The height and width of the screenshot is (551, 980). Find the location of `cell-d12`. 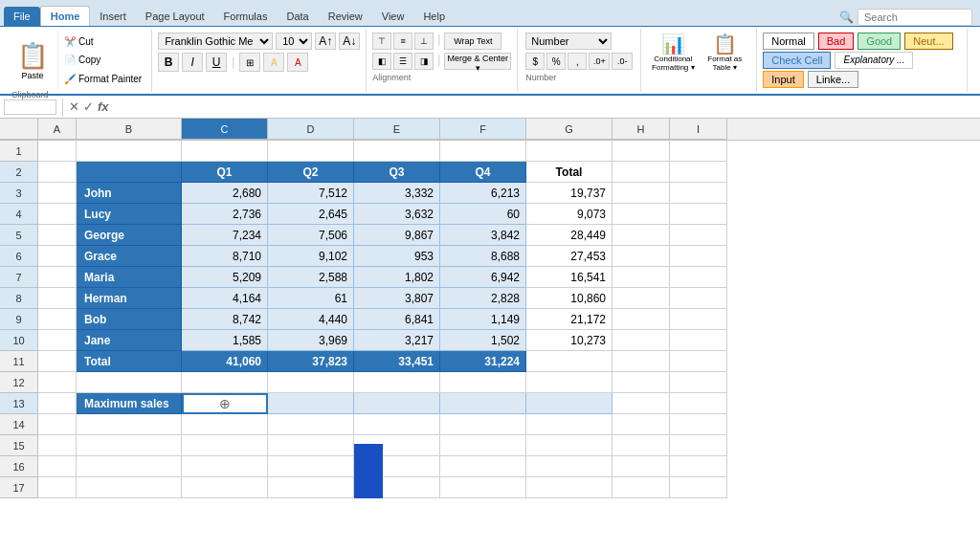

cell-d12 is located at coordinates (311, 383).